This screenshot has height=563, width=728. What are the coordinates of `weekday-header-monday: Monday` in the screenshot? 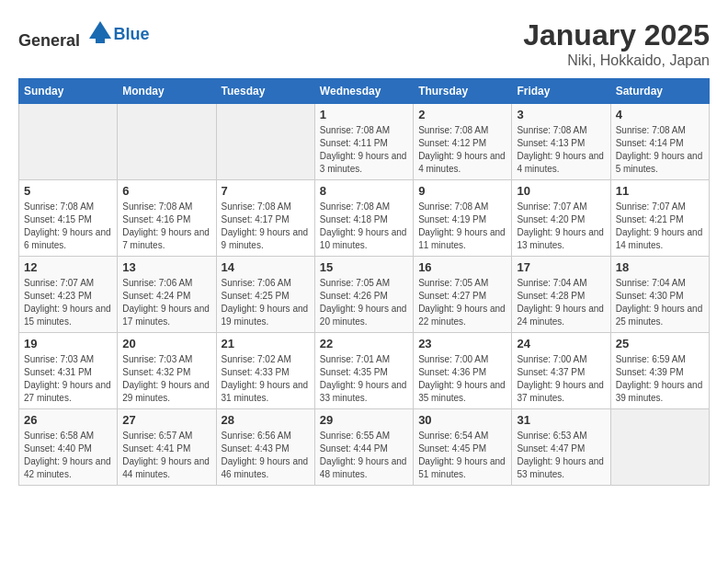 It's located at (167, 92).